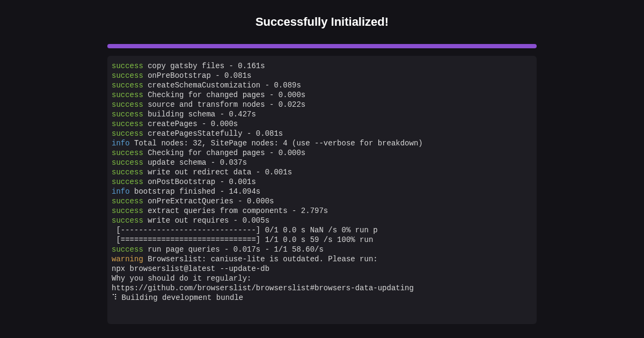  Describe the element at coordinates (322, 298) in the screenshot. I see `terminal-line: ⠹ Building development bundle` at that location.